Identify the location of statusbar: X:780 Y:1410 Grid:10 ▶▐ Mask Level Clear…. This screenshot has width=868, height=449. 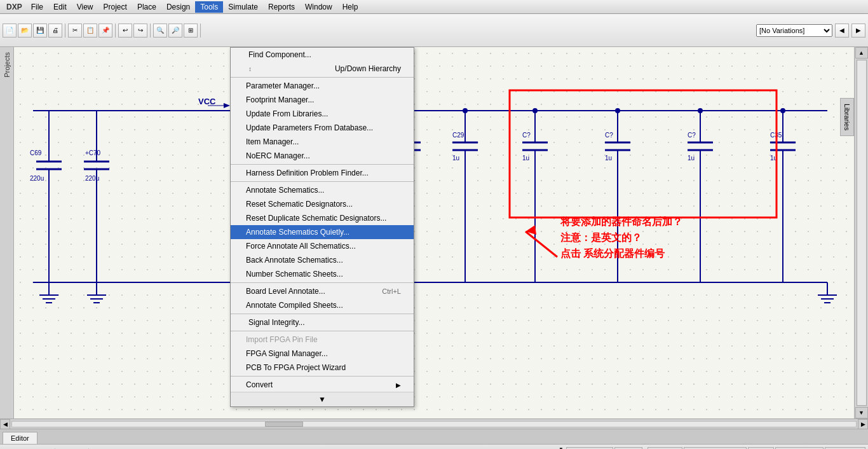
(434, 446).